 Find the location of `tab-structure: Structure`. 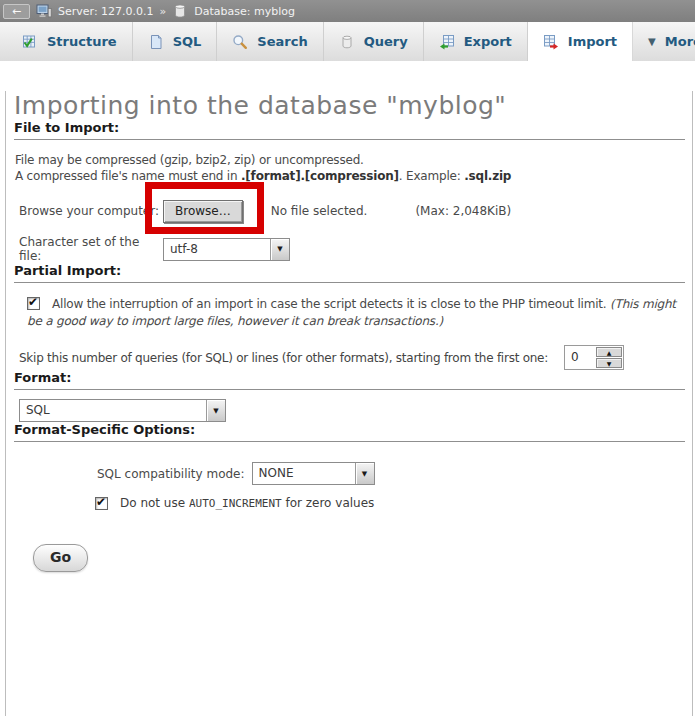

tab-structure: Structure is located at coordinates (70, 42).